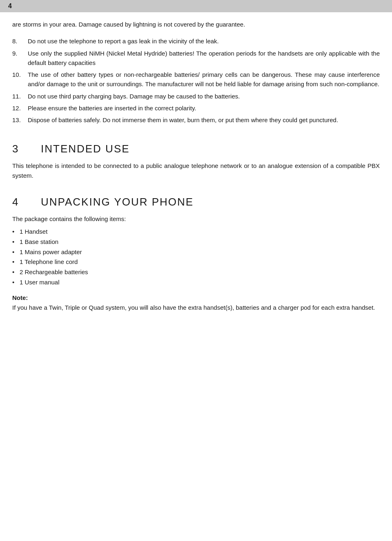  What do you see at coordinates (18, 202) in the screenshot?
I see `section4-number: 4` at bounding box center [18, 202].